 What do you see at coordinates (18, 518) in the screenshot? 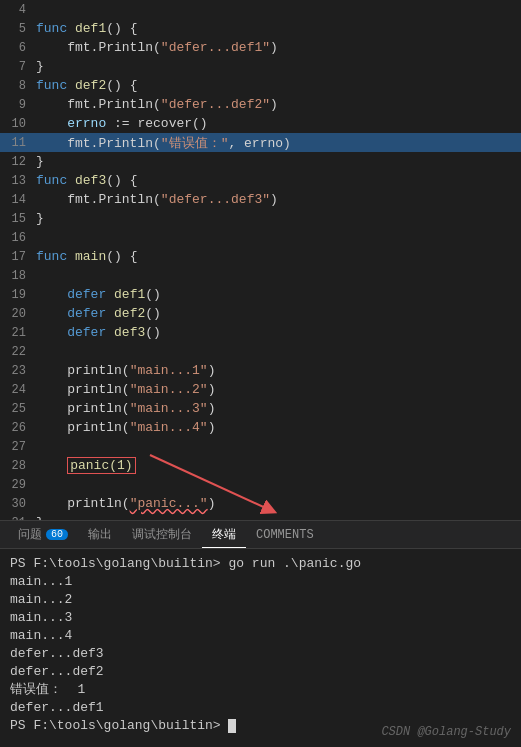
I see `line-number: 31` at bounding box center [18, 518].